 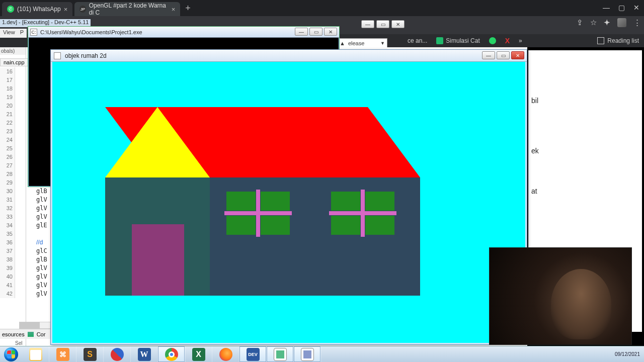 I want to click on browser-tab-strip: ✆ (101) WhatsApp × JP OpenGL #part 2 kod…, so click(x=322, y=8).